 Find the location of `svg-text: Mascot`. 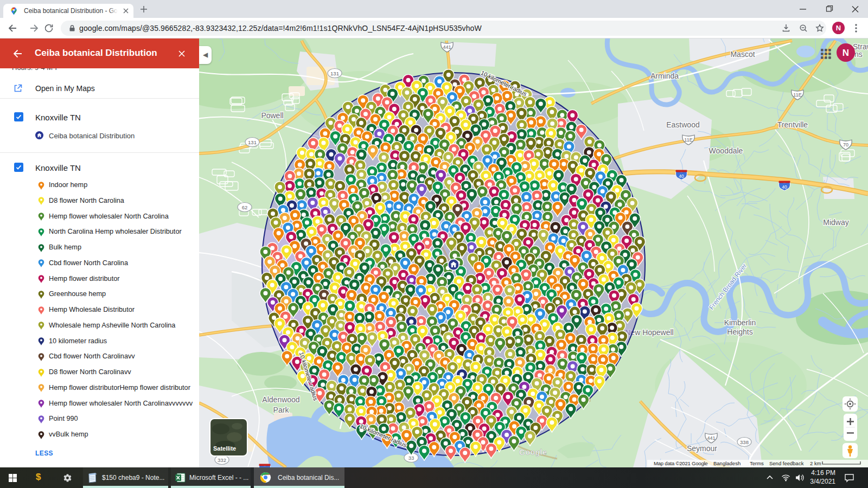

svg-text: Mascot is located at coordinates (742, 54).